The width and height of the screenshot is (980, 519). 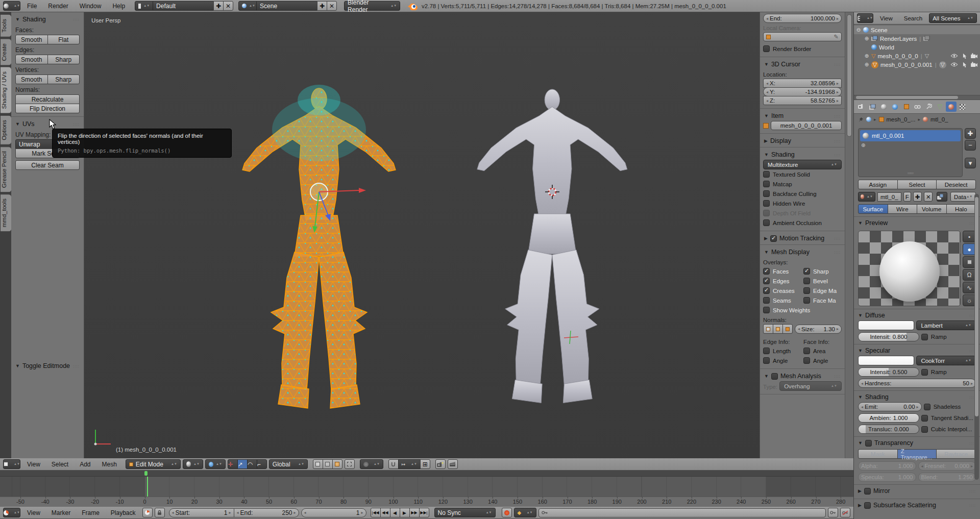 What do you see at coordinates (873, 209) in the screenshot?
I see `type-surface-tab: Surface` at bounding box center [873, 209].